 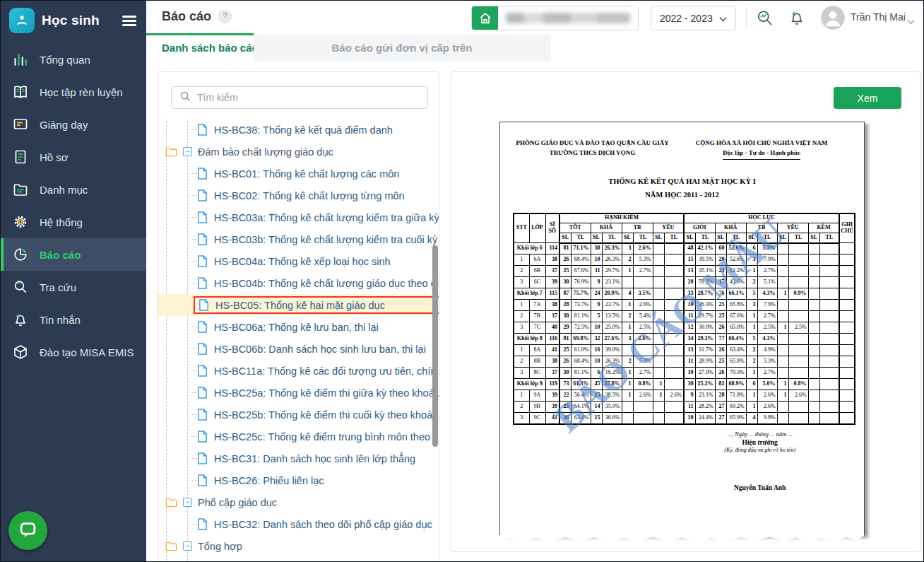 What do you see at coordinates (485, 18) in the screenshot?
I see `home-icon` at bounding box center [485, 18].